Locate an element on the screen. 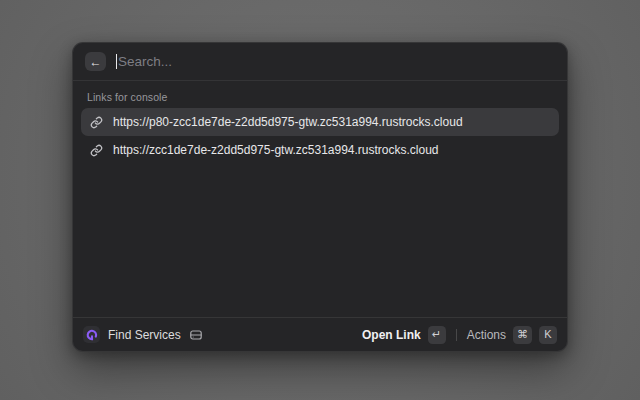 The width and height of the screenshot is (640, 400). search-bar: ← Search... is located at coordinates (320, 62).